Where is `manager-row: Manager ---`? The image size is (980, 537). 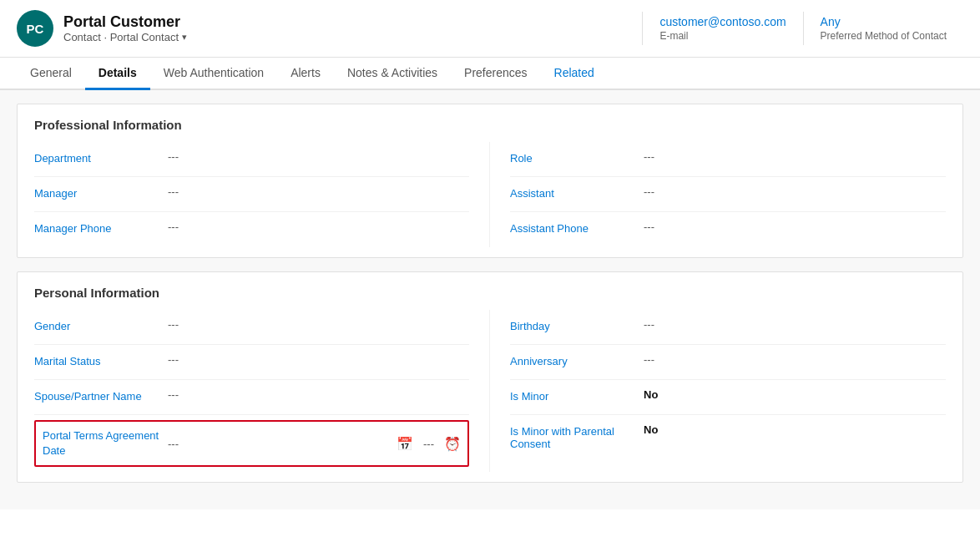 manager-row: Manager --- is located at coordinates (252, 195).